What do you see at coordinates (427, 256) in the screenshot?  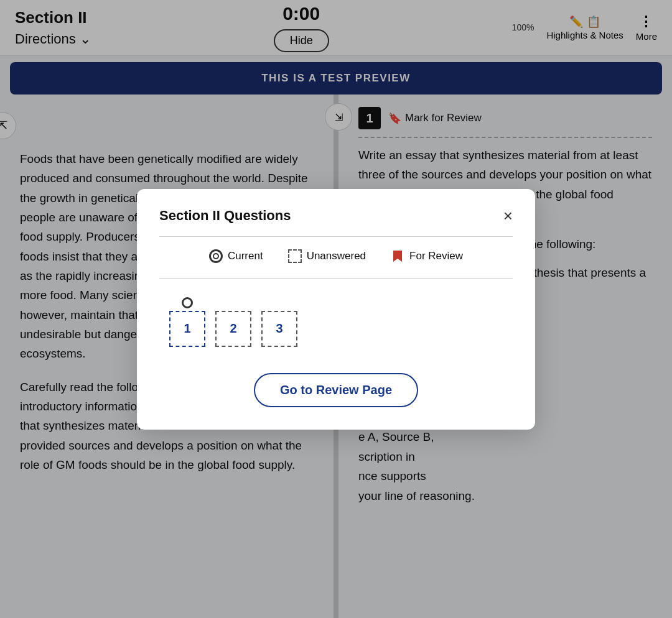 I see `legend-for-review: For Review` at bounding box center [427, 256].